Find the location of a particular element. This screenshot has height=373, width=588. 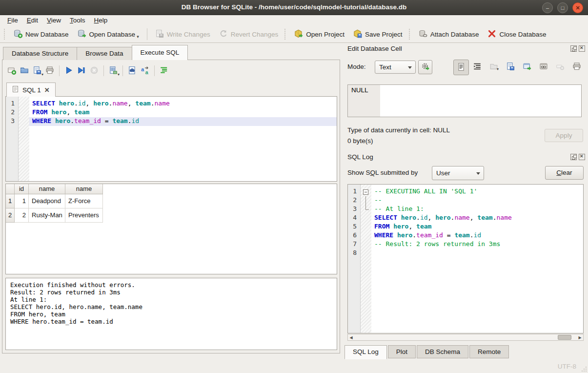

open-project-button: Open Project is located at coordinates (319, 34).